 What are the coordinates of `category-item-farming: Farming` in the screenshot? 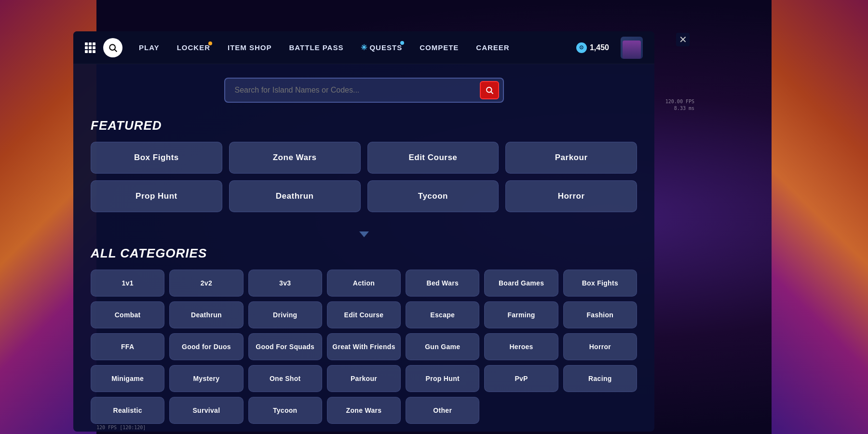 It's located at (521, 315).